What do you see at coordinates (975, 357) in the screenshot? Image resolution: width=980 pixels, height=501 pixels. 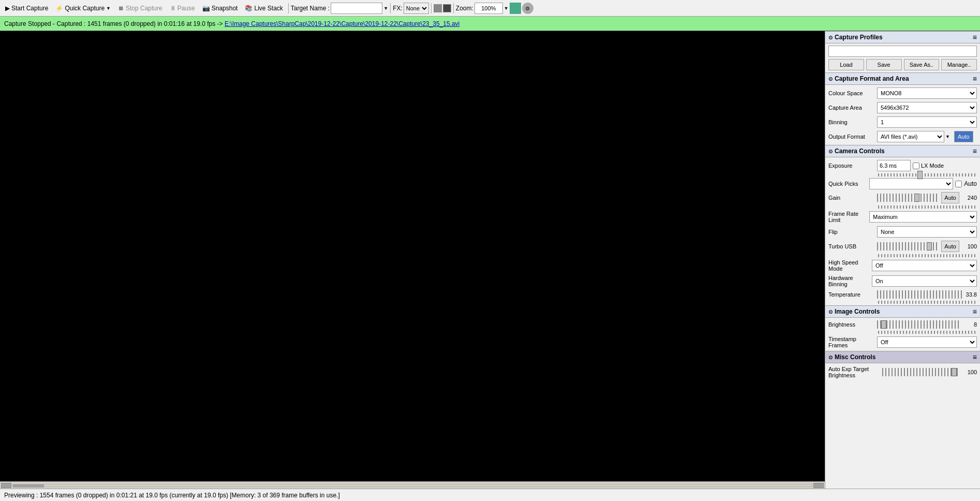 I see `misc-controls-menu-icon: ≡` at bounding box center [975, 357].